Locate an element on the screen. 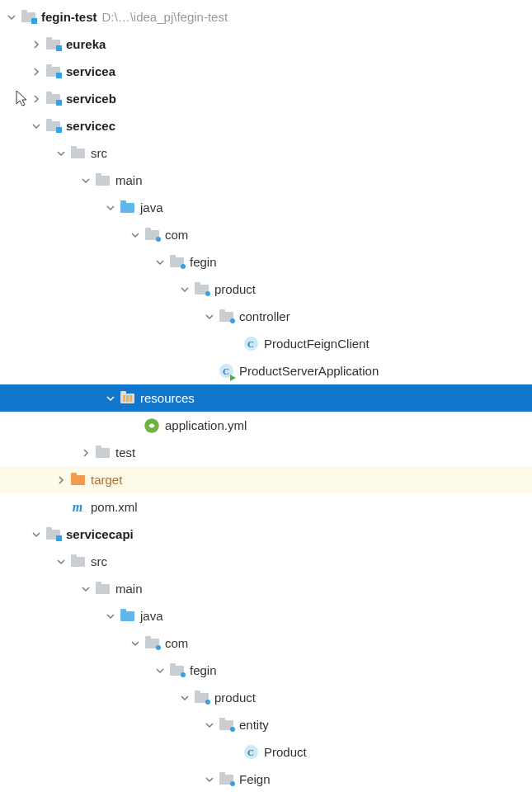  tree-row-serviceb: serviceb is located at coordinates (266, 99).